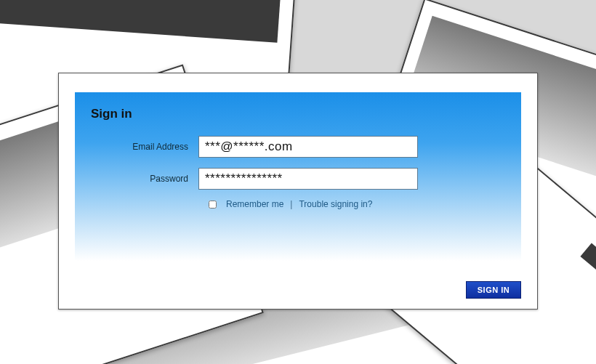 This screenshot has height=364, width=596. I want to click on password-field, so click(308, 179).